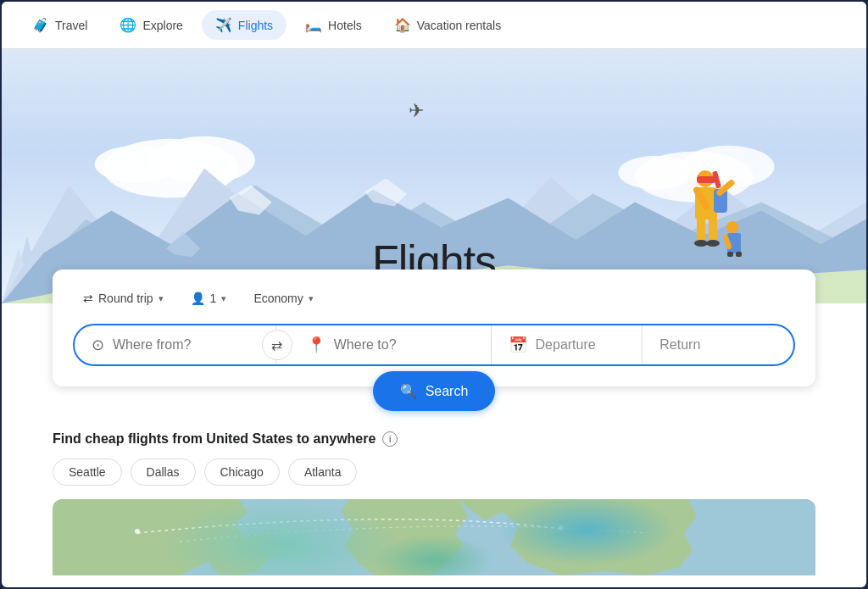 Image resolution: width=868 pixels, height=589 pixels. I want to click on plane-icon: ✈, so click(416, 111).